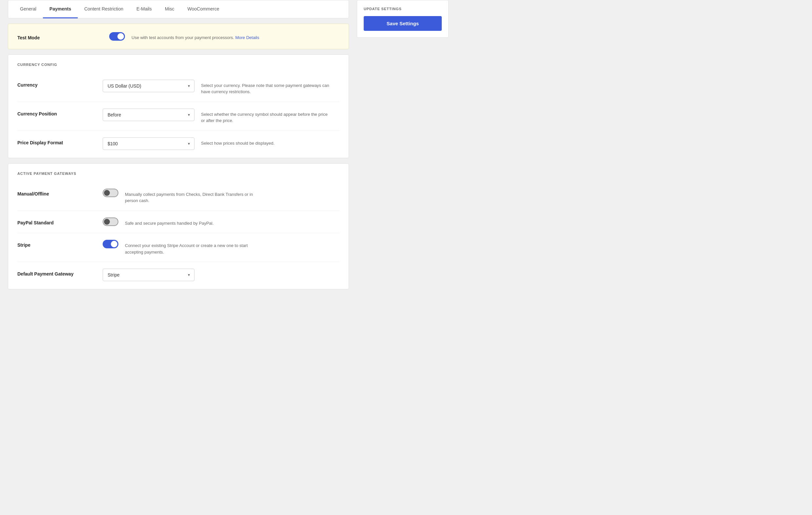 This screenshot has height=515, width=812. What do you see at coordinates (179, 222) in the screenshot?
I see `paypal-standard-row: PayPal Standard Safe and secure payments…` at bounding box center [179, 222].